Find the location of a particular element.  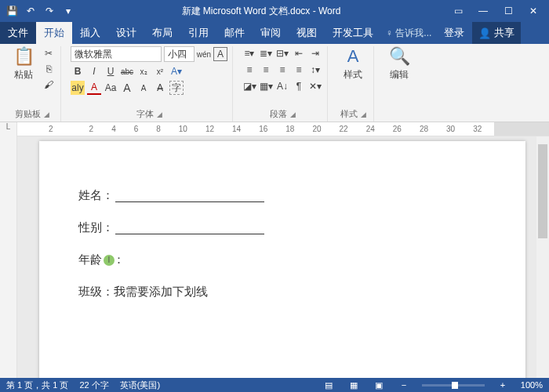

align-right-icon: ≡ is located at coordinates (282, 70).